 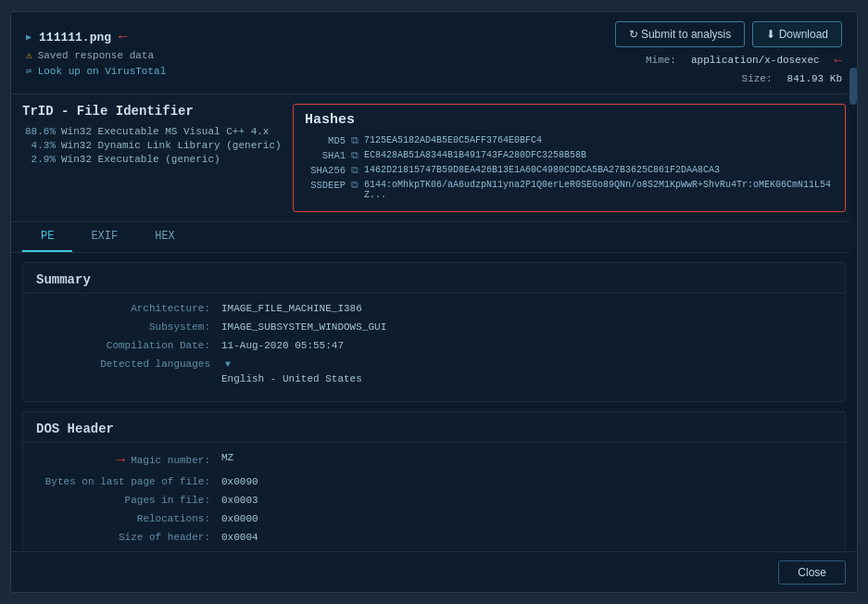 I want to click on close-button: Close, so click(x=811, y=573).